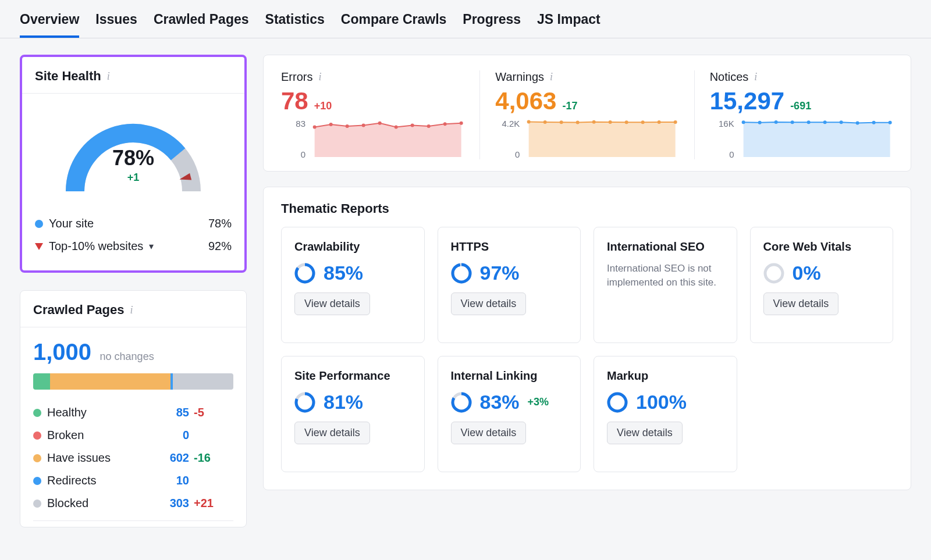 This screenshot has width=931, height=560. Describe the element at coordinates (133, 237) in the screenshot. I see `site-health-legend: Your site 78% Top-10% websites ▾ 92%` at that location.